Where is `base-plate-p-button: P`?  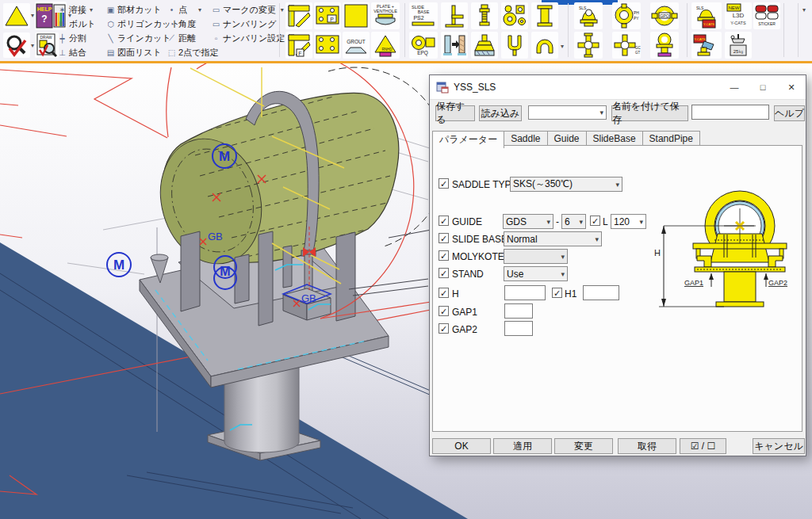
base-plate-p-button: P is located at coordinates (327, 16).